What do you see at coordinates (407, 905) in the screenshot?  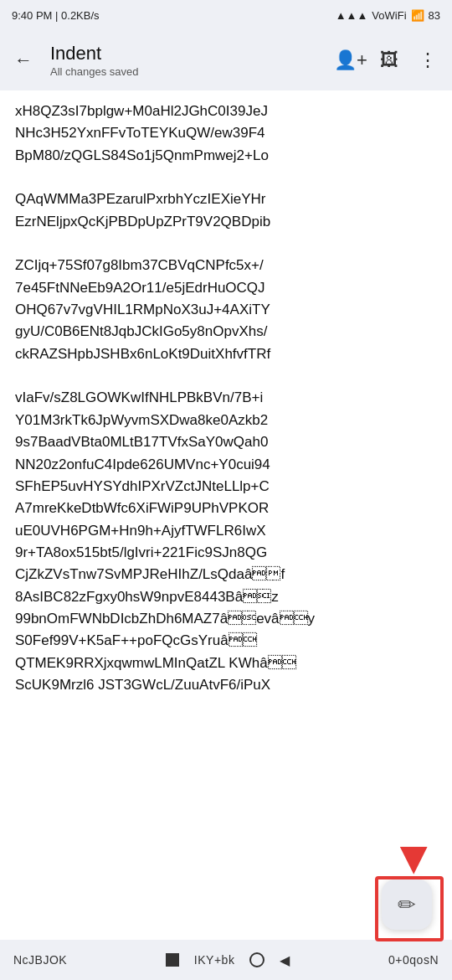 I see `fab-container: ✏` at bounding box center [407, 905].